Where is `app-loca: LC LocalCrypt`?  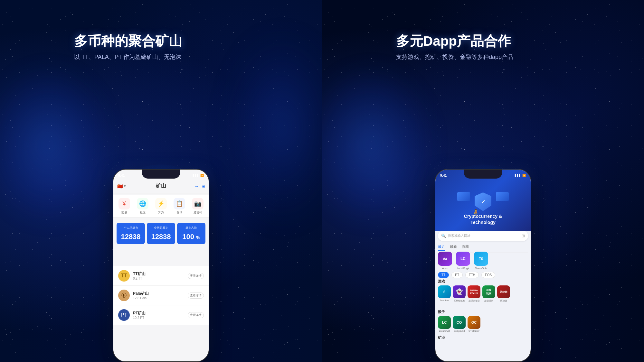
app-loca: LC LocalCrypt is located at coordinates (444, 324).